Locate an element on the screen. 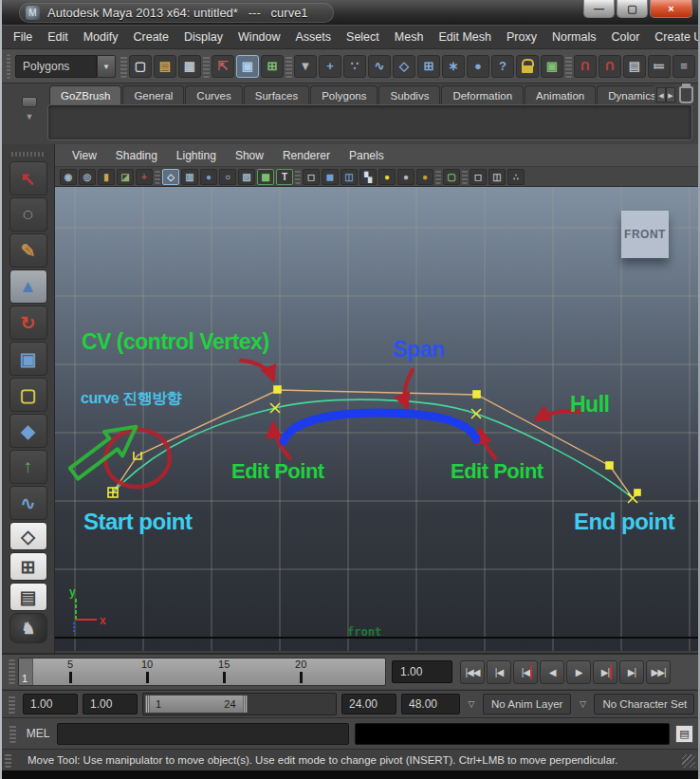  animation-end-field: 48.00 is located at coordinates (431, 704).